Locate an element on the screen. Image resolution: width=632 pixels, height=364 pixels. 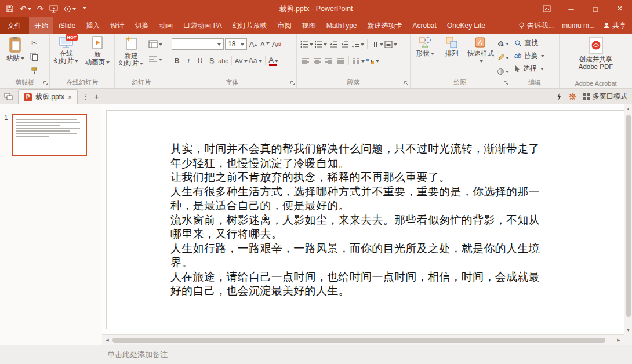
start-slideshow-button is located at coordinates (53, 9).